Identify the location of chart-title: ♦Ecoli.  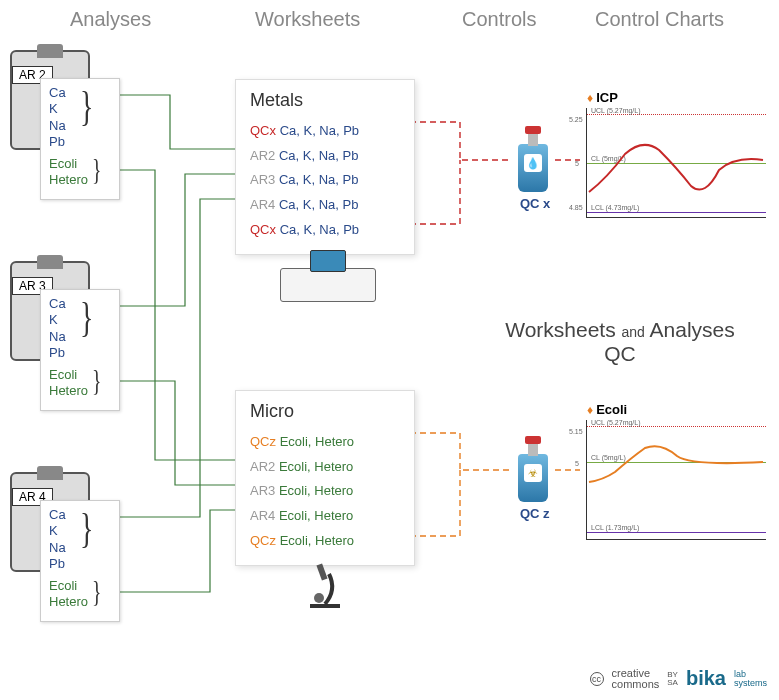
(607, 410).